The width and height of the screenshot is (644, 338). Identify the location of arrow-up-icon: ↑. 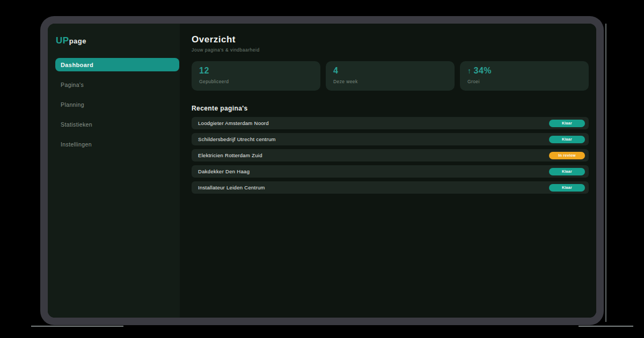
(470, 71).